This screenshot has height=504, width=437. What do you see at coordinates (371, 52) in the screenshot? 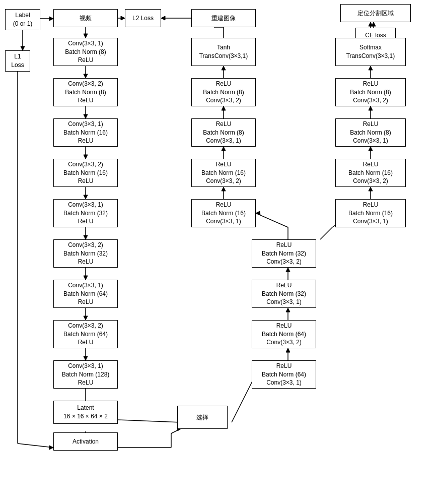
I see `seg1-box: SoftmaxTransConv(3×3,1)` at bounding box center [371, 52].